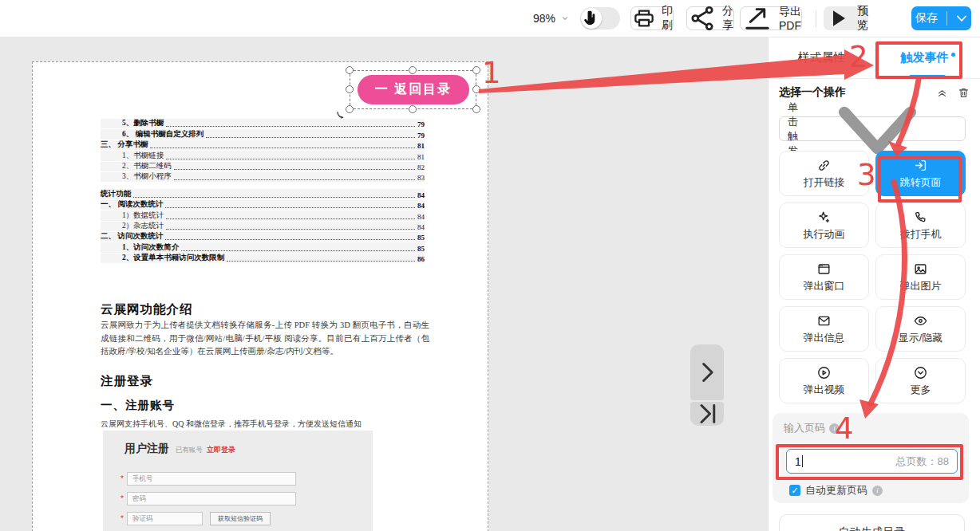 Image resolution: width=980 pixels, height=531 pixels. What do you see at coordinates (872, 129) in the screenshot?
I see `trigger-type-select: 单击触发` at bounding box center [872, 129].